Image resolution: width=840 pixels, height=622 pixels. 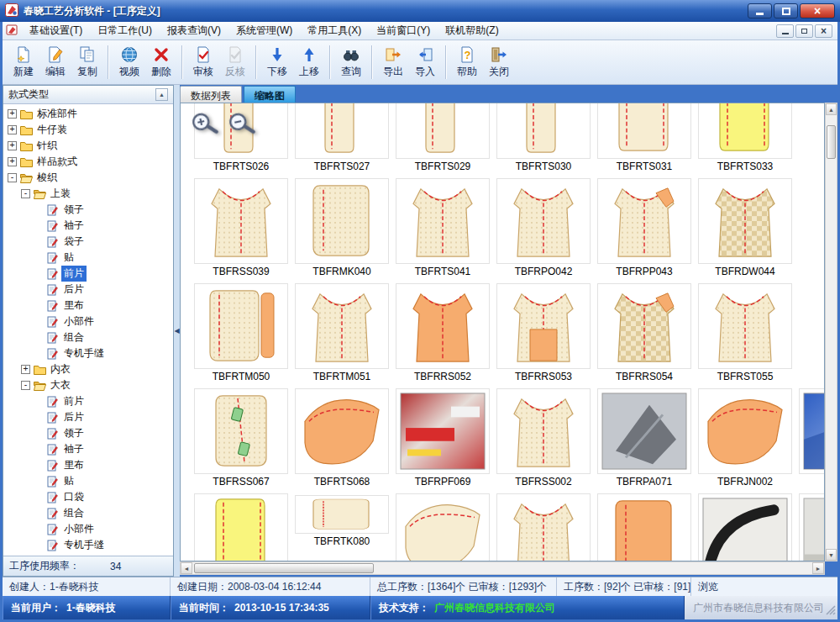 What do you see at coordinates (745, 140) in the screenshot?
I see `thumbnail-item: TBFRTS033` at bounding box center [745, 140].